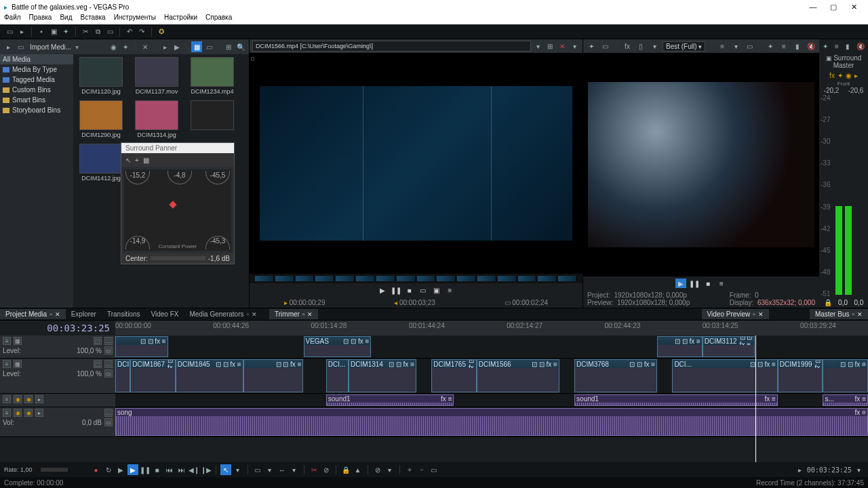  Describe the element at coordinates (848, 46) in the screenshot. I see `master-meter-icon: ▮` at that location.